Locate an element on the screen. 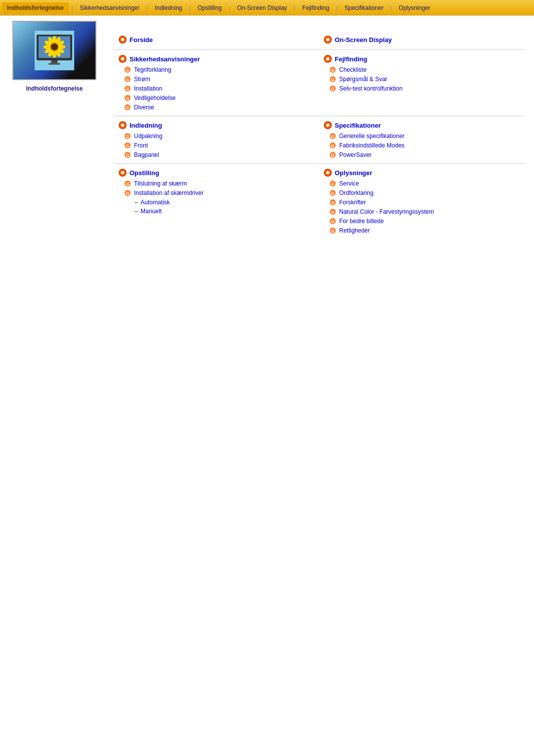 The height and width of the screenshot is (756, 534). g-icon-fabrik: G is located at coordinates (333, 145).